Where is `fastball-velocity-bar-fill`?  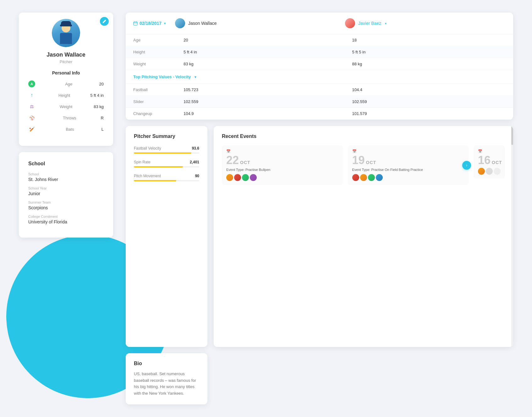
fastball-velocity-bar-fill is located at coordinates (163, 153).